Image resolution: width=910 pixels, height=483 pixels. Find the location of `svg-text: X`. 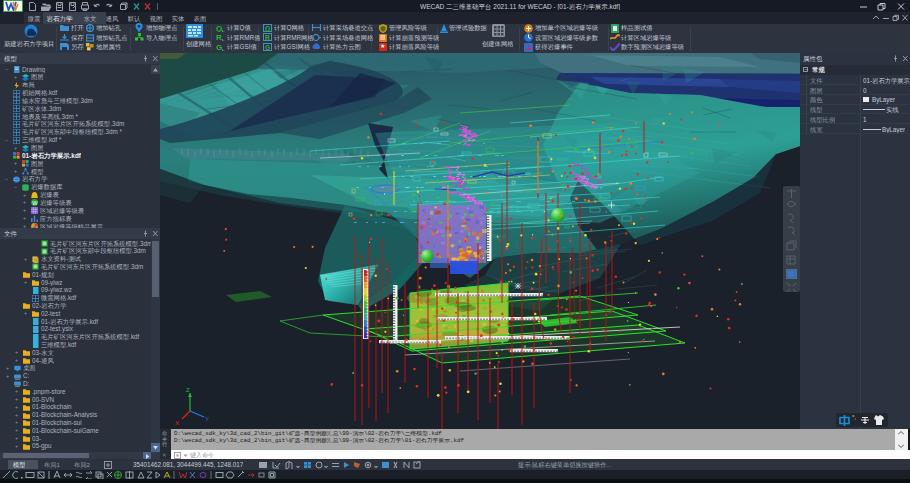

svg-text: X is located at coordinates (177, 423).